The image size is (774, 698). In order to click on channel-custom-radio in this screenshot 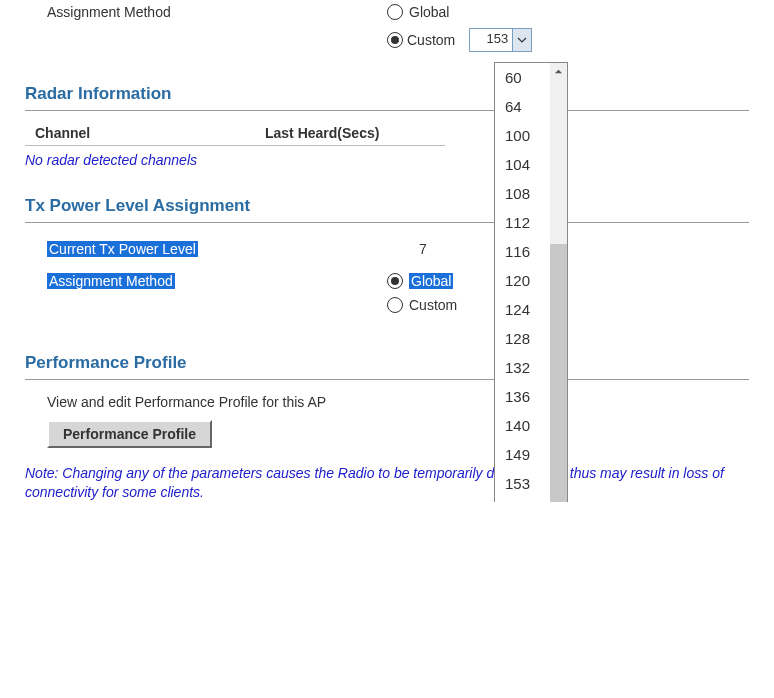, I will do `click(395, 40)`.